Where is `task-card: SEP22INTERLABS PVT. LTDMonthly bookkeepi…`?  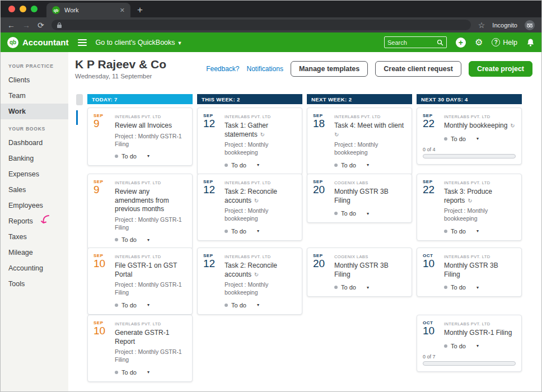
task-card: SEP22INTERLABS PVT. LTDMonthly bookkeepi… is located at coordinates (469, 136).